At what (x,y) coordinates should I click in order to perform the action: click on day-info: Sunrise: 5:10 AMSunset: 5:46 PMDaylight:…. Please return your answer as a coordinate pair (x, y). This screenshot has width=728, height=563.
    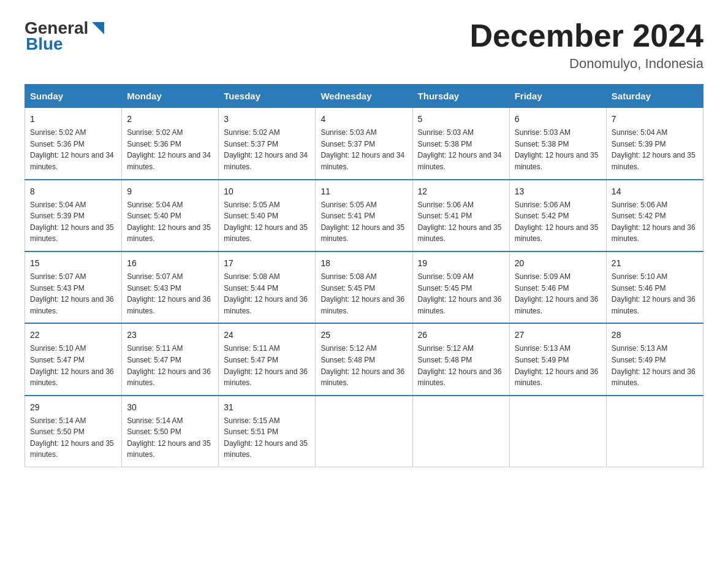
    Looking at the image, I should click on (654, 294).